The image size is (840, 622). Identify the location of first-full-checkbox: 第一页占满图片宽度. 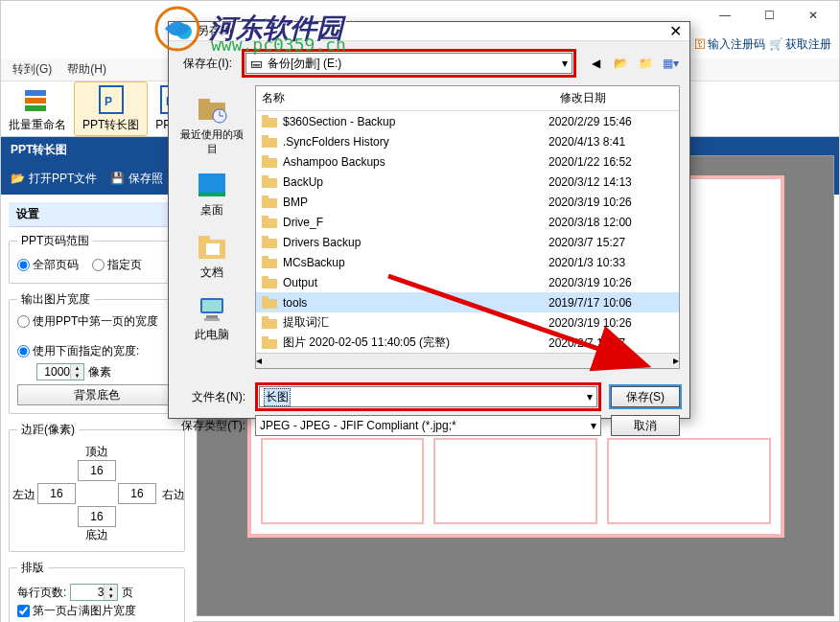
(97, 611).